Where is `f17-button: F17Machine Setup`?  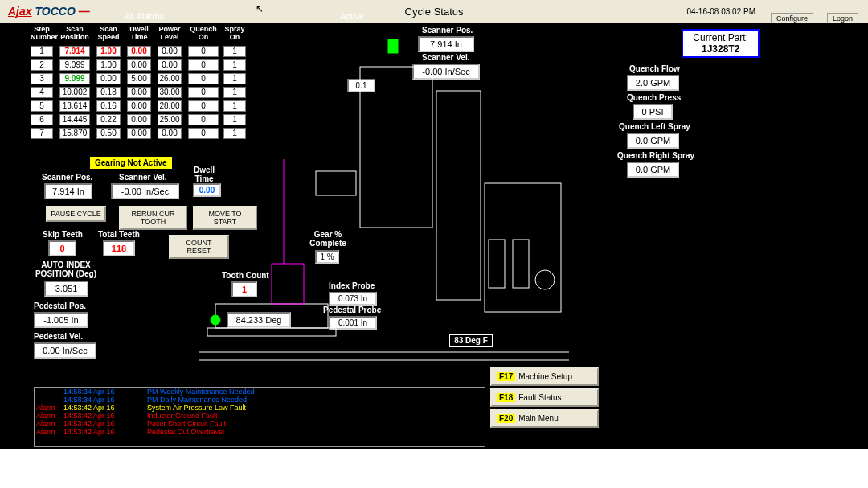
f17-button: F17Machine Setup is located at coordinates (545, 376).